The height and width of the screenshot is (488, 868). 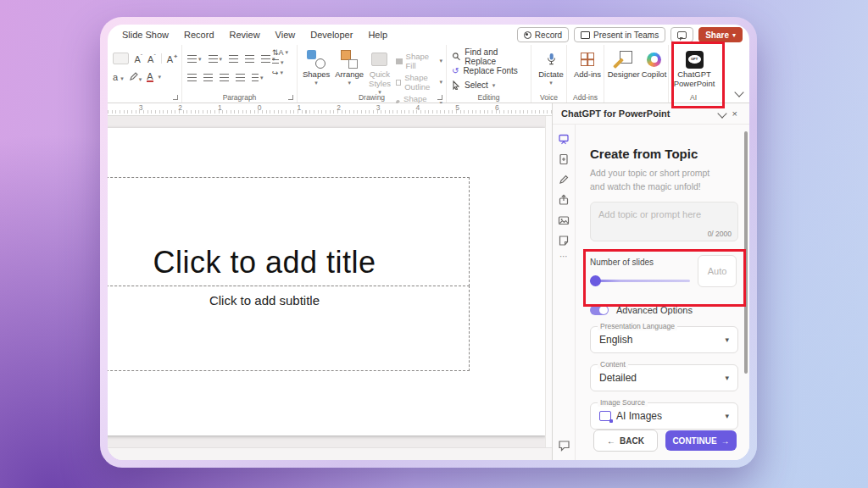 I want to click on font-size-box, so click(x=120, y=58).